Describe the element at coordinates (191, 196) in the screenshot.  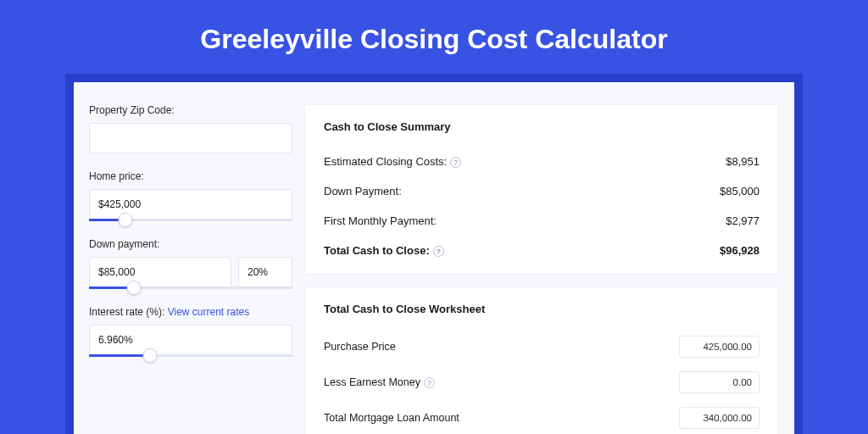
I see `field-home-price: Home price:` at that location.